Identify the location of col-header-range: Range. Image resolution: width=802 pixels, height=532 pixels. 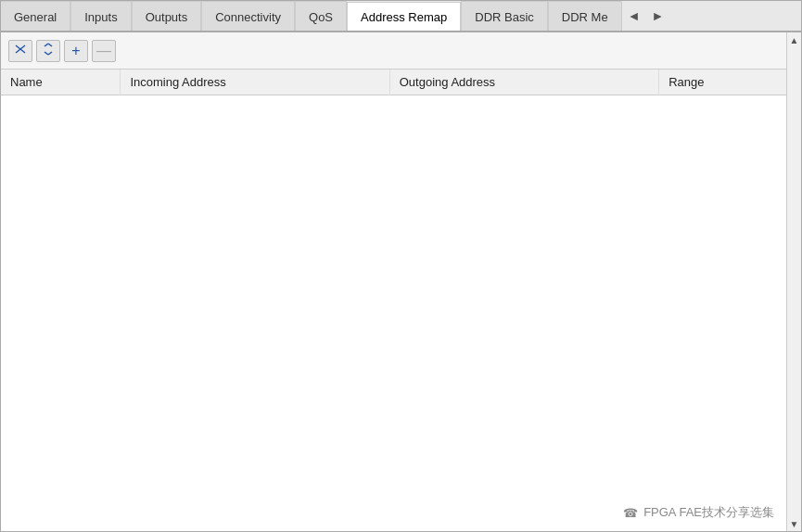
(723, 82).